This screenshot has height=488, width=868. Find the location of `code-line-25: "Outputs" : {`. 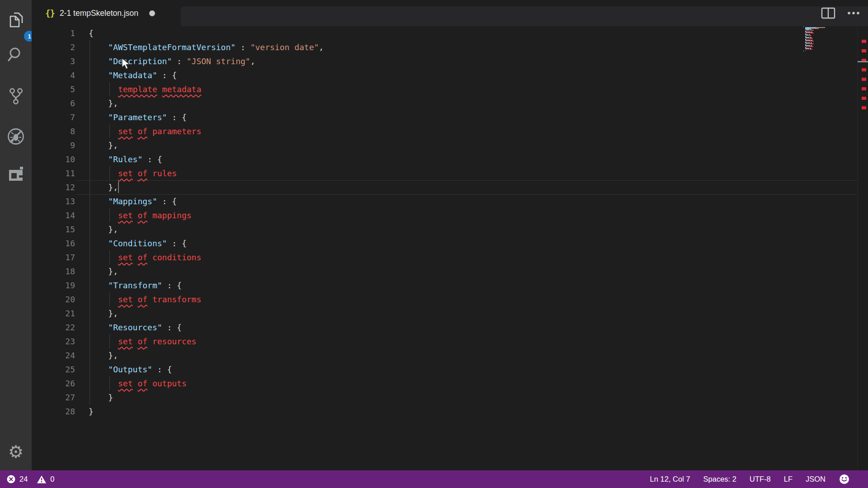

code-line-25: "Outputs" : { is located at coordinates (130, 370).